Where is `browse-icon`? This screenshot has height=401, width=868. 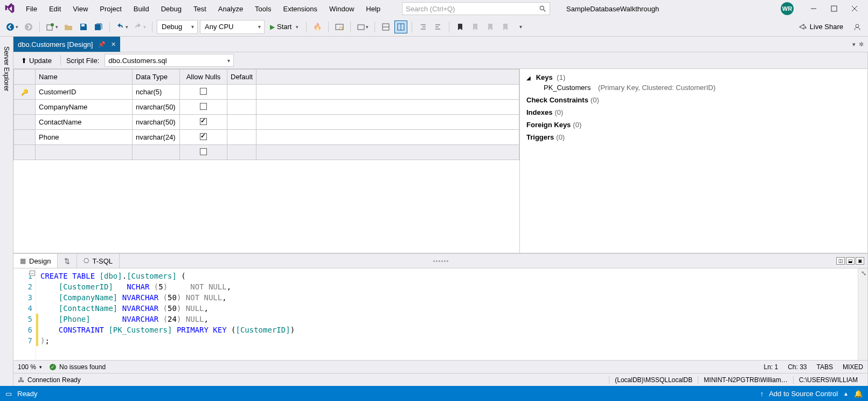
browse-icon is located at coordinates (339, 27).